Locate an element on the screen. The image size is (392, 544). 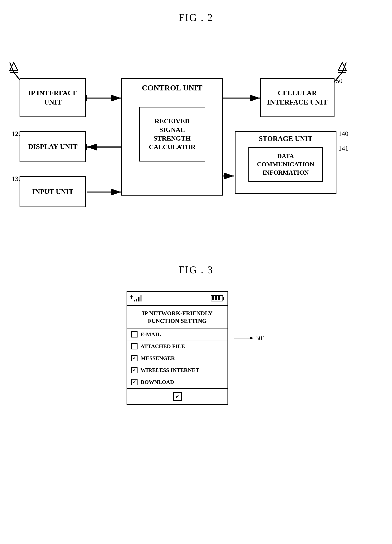
control-unit-label: CONTROL UNIT is located at coordinates (172, 88).